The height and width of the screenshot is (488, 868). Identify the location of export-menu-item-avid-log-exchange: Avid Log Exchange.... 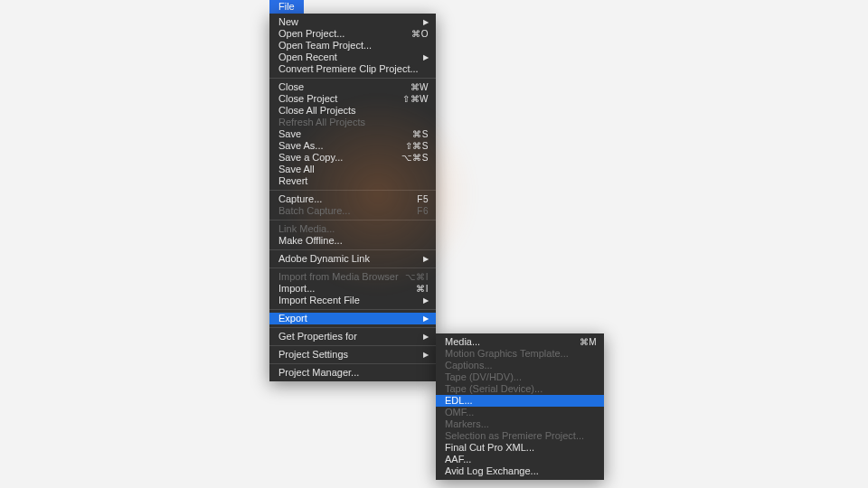
(520, 472).